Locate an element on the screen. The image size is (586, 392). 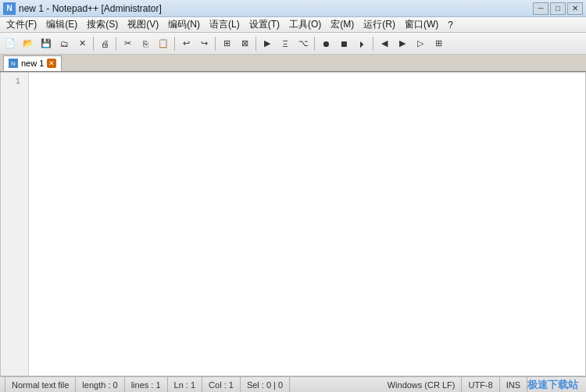
menu-item-settings: 设置(T) is located at coordinates (264, 25).